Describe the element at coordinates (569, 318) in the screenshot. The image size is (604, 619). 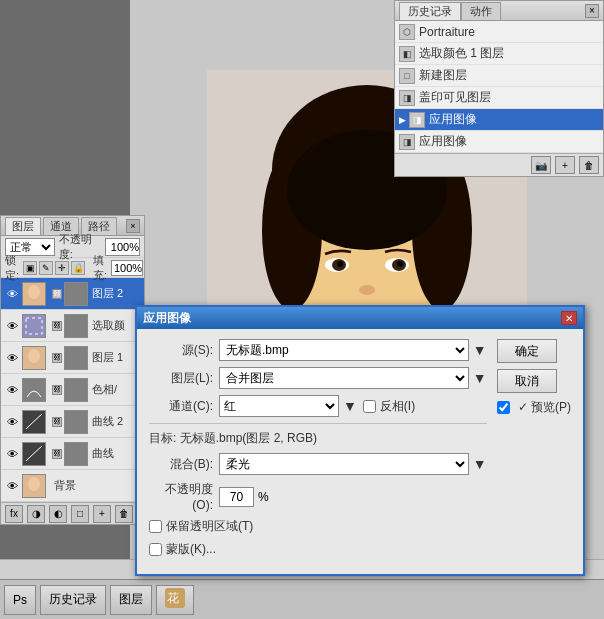
I see `dialog-close-button: ✕` at that location.